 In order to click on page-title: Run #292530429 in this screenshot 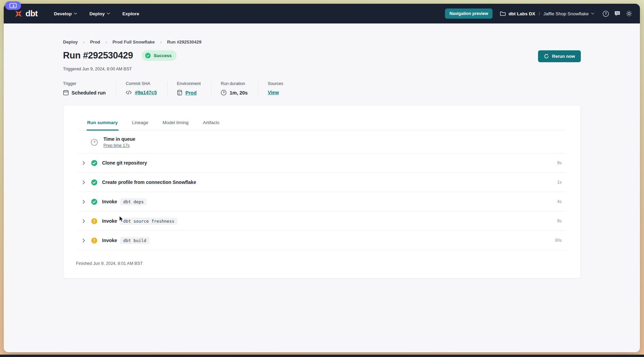, I will do `click(98, 56)`.